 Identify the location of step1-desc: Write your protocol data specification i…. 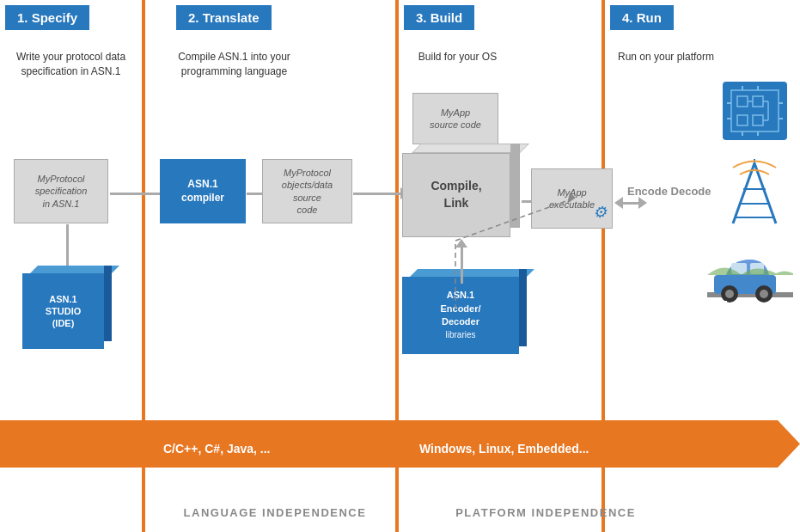
(70, 64).